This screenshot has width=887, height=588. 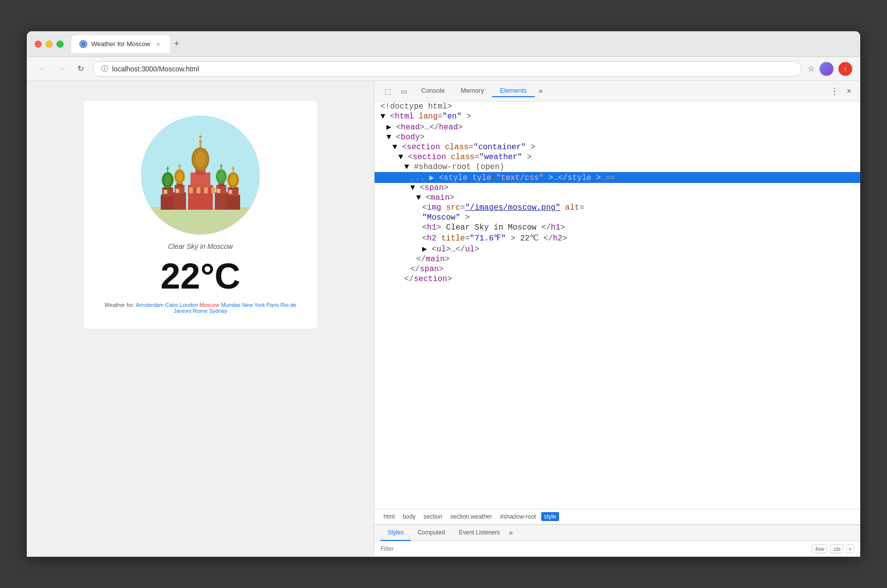 I want to click on city-link-mumbai: Mumbai, so click(x=230, y=305).